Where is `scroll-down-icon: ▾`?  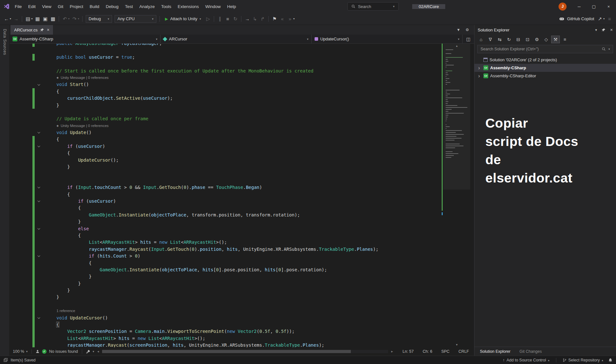 scroll-down-icon: ▾ is located at coordinates (457, 344).